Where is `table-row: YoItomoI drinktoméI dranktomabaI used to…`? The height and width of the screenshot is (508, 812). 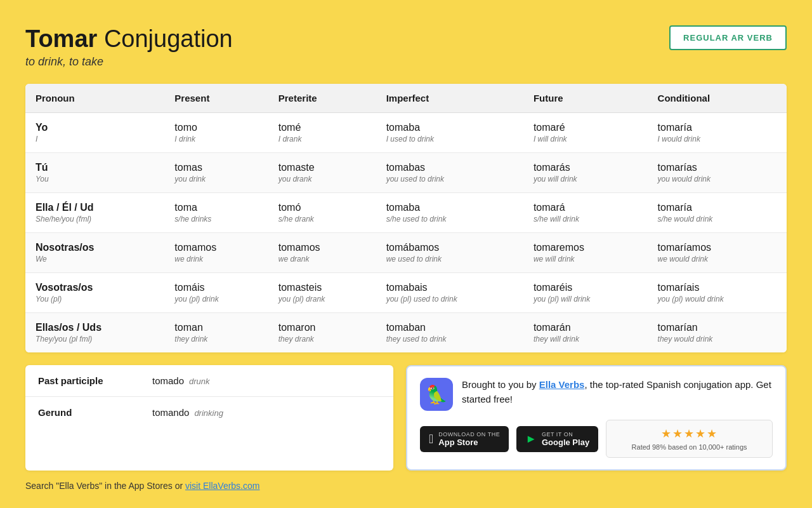 table-row: YoItomoI drinktoméI dranktomabaI used to… is located at coordinates (406, 133).